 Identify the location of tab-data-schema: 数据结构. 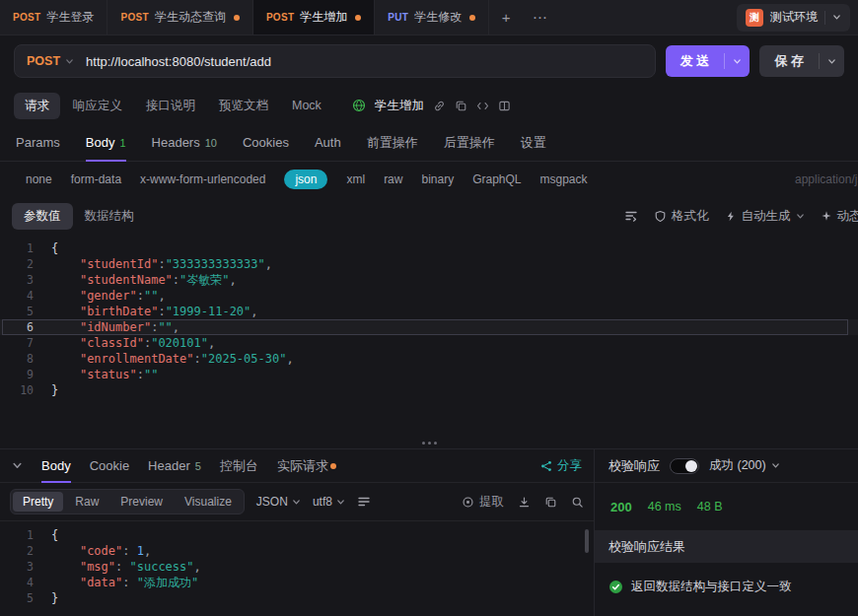
(109, 217).